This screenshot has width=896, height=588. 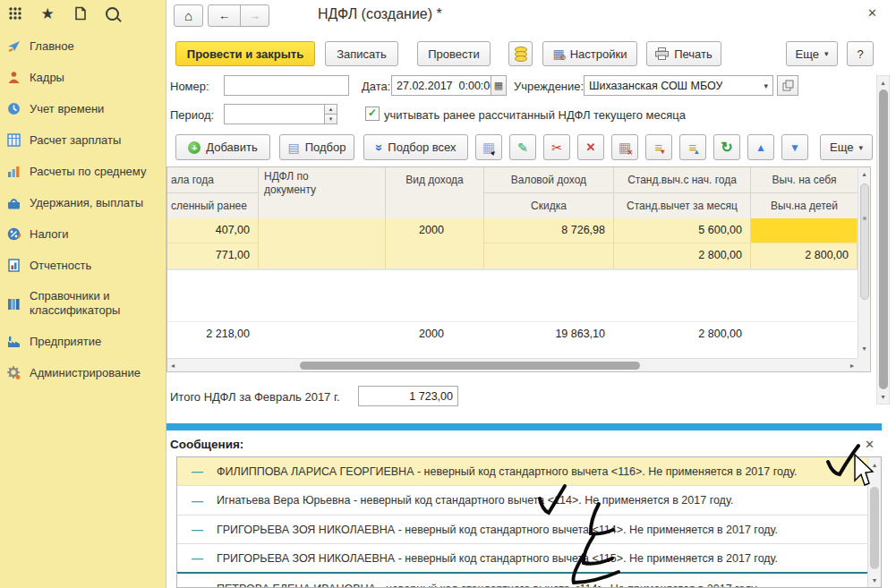 What do you see at coordinates (286, 86) in the screenshot?
I see `number-input` at bounding box center [286, 86].